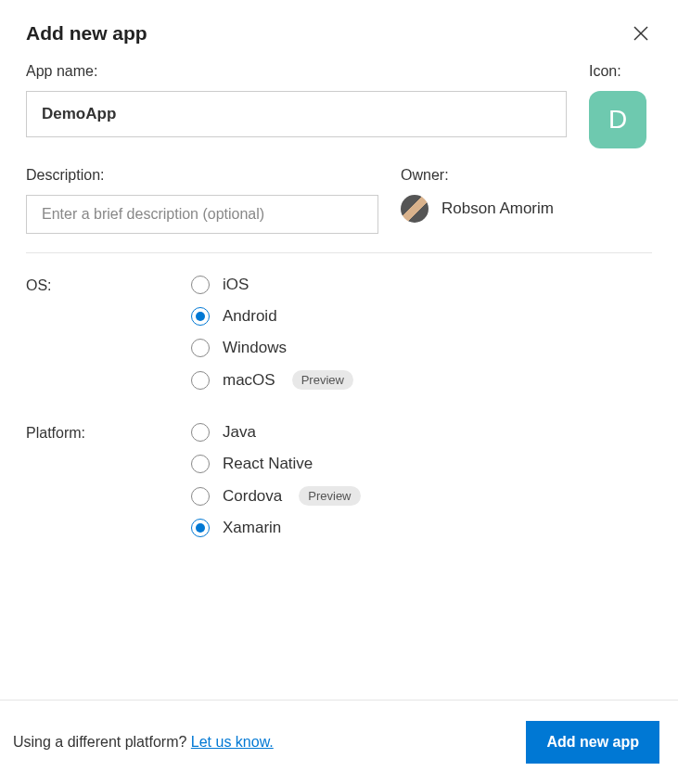  I want to click on add-new-app-button: Add new app, so click(593, 742).